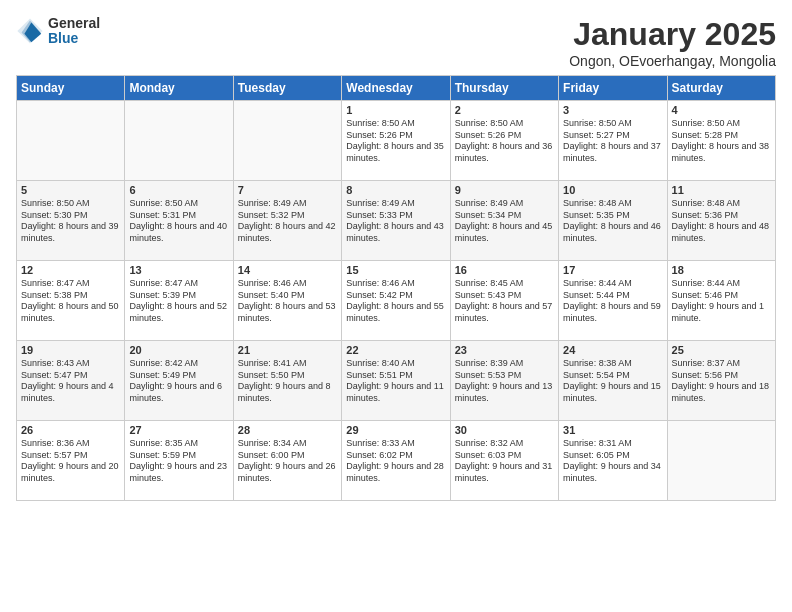 The image size is (792, 612). I want to click on calendar-day-cell: 10Sunrise: 8:48 AMSunset: 5:35 PMDayligh…, so click(613, 221).